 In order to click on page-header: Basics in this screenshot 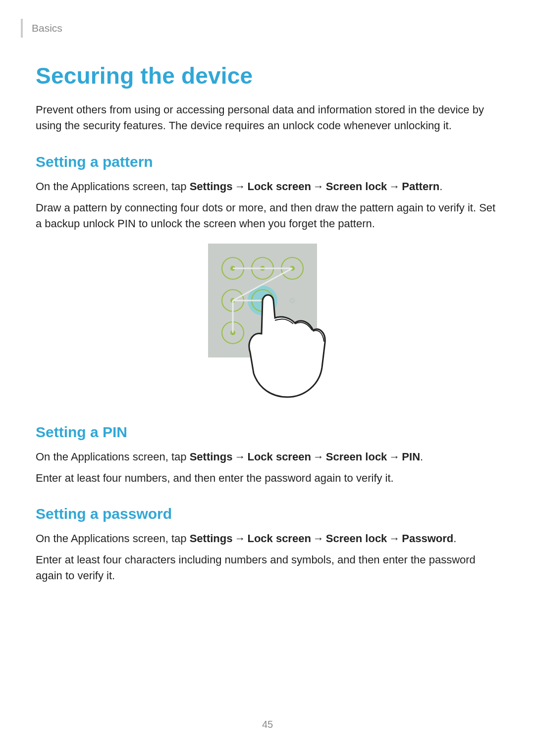, I will do `click(268, 28)`.